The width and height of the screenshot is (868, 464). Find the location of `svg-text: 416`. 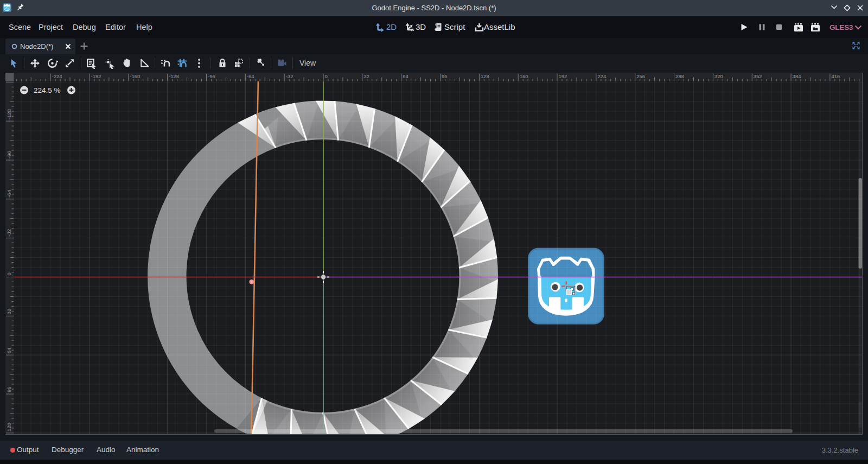

svg-text: 416 is located at coordinates (835, 76).